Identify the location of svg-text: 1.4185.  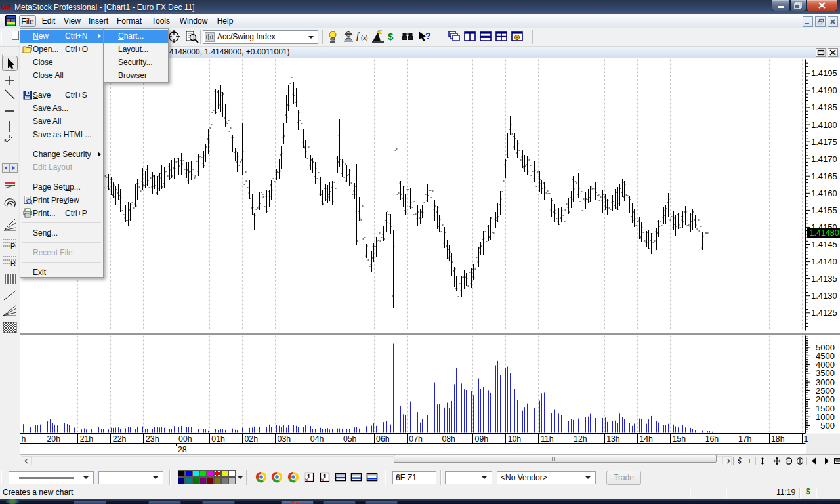
(824, 108).